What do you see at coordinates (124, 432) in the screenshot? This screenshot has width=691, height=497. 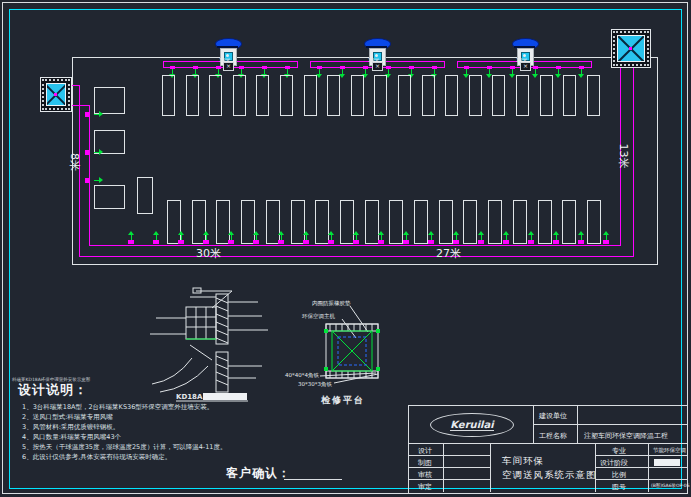 I see `design-notes-list: 1、3台科瑞莱18A型，2台科瑞莱KS36型环保空调室外挂墙安装。 2、送风口型…` at bounding box center [124, 432].